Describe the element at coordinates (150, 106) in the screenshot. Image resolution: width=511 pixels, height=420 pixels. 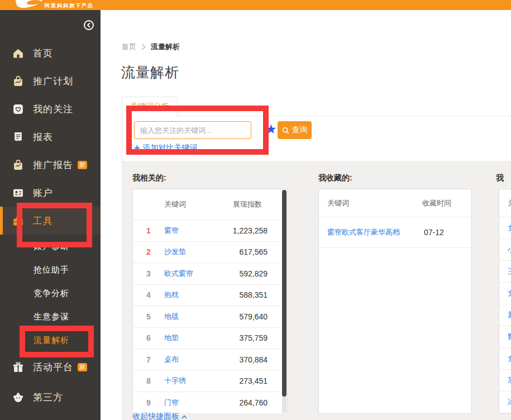
I see `tab-keyword-analysis: 关键词分析` at that location.